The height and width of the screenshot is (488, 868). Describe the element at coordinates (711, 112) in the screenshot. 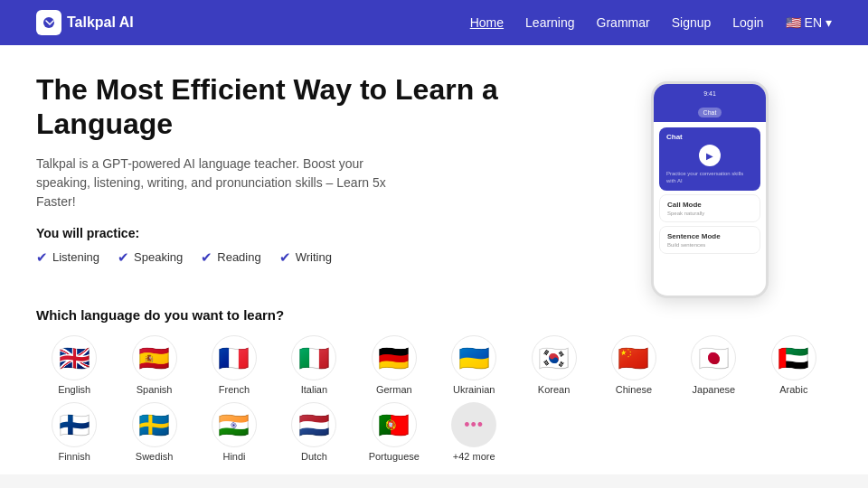

I see `phone-tab-chat: Chat` at that location.